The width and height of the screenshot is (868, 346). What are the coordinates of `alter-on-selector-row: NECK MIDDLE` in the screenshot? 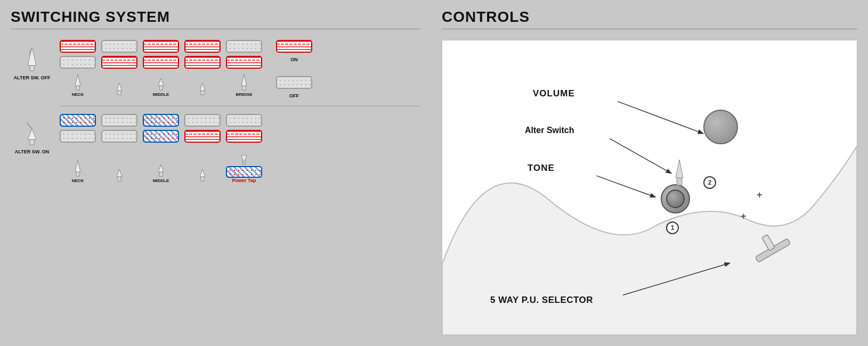 It's located at (161, 165).